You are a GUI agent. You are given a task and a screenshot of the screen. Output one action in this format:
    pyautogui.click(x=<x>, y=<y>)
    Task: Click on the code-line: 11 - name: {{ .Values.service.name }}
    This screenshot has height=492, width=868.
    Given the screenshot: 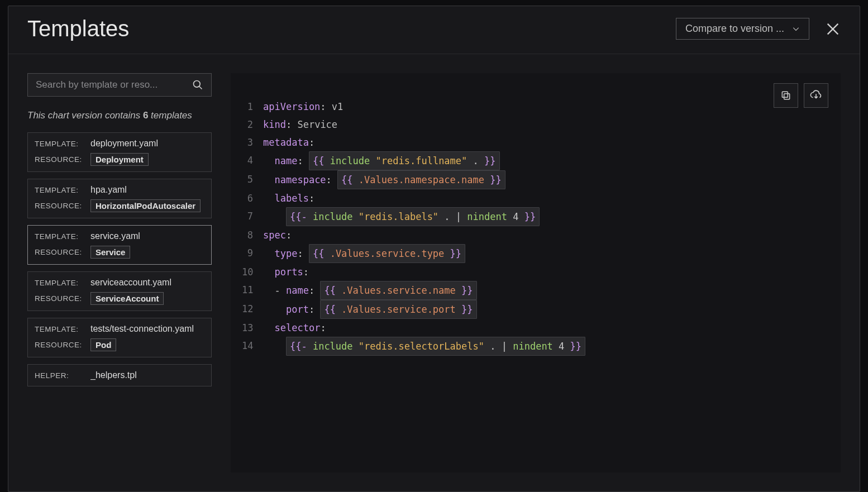 What is the action you would take?
    pyautogui.click(x=536, y=290)
    